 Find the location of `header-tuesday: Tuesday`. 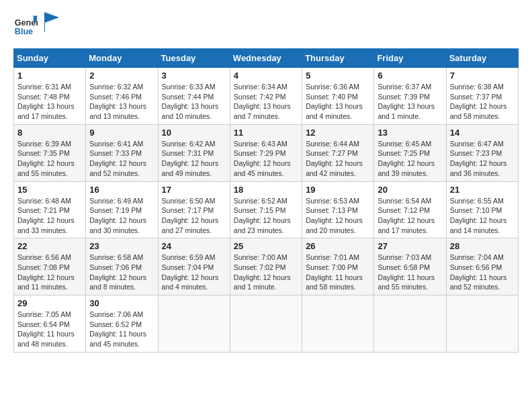

header-tuesday: Tuesday is located at coordinates (193, 58).